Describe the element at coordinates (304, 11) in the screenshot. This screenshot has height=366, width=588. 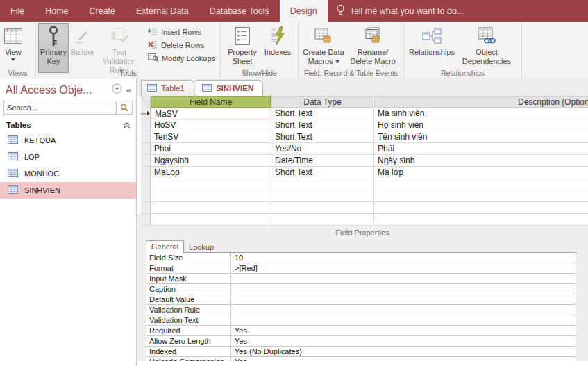
I see `tab-design: Design` at that location.